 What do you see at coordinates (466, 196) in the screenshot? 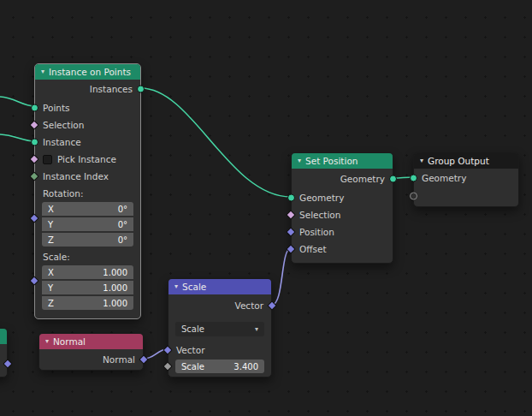
I see `virtual-socket-row` at bounding box center [466, 196].